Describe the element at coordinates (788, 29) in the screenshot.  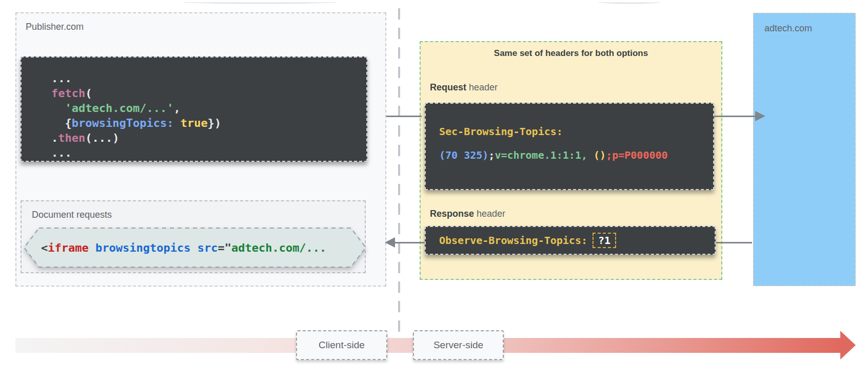
I see `adtech-label: adtech.com` at that location.